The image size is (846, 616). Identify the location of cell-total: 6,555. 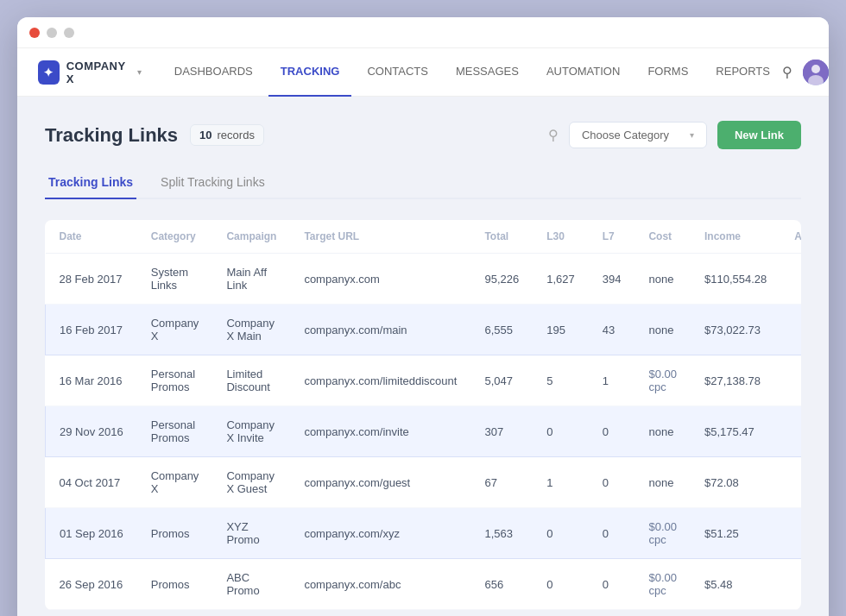
(502, 330).